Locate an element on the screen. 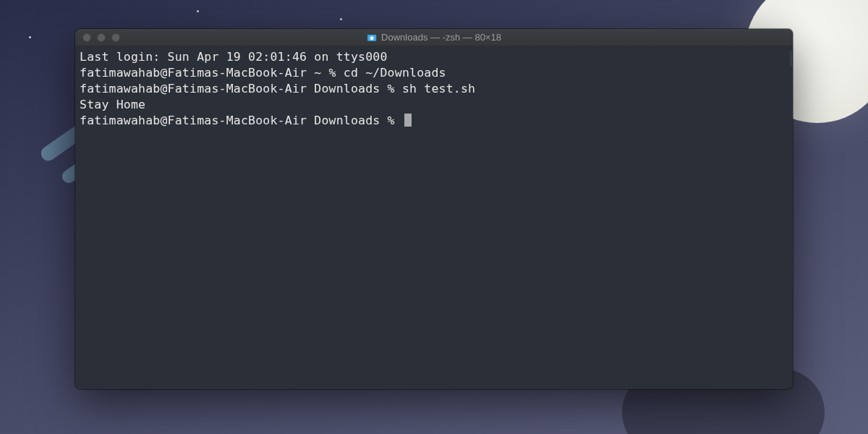  minimize-button is located at coordinates (101, 38).